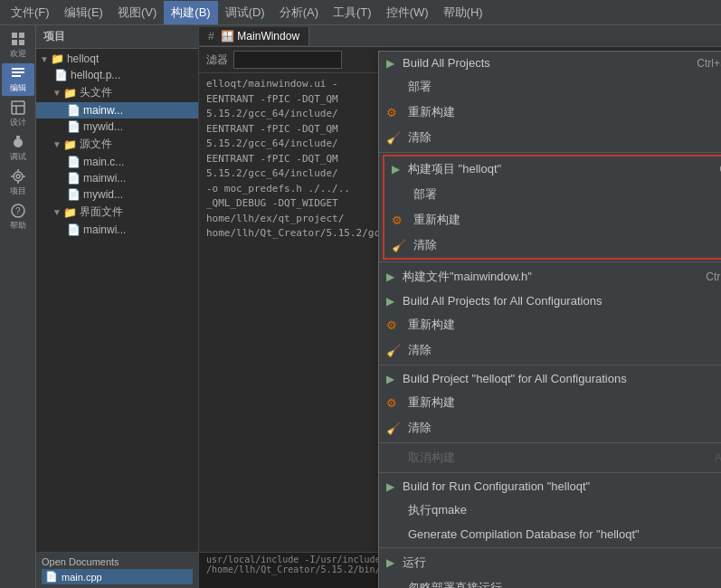 This screenshot has width=721, height=588. Describe the element at coordinates (700, 458) in the screenshot. I see `shortcut: Alt+退格` at that location.